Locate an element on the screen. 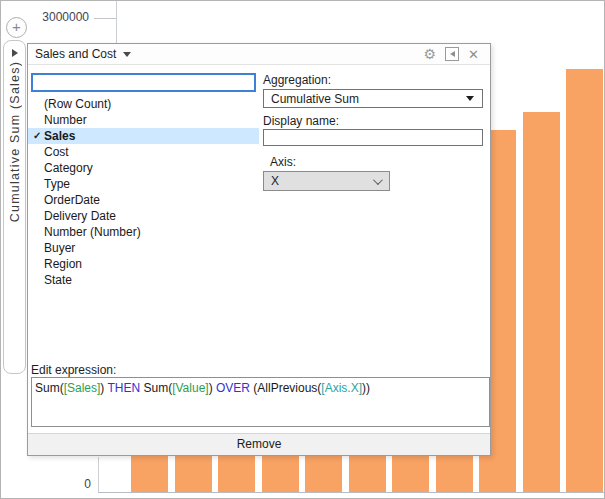  column-list-item-label: Number is located at coordinates (66, 120).